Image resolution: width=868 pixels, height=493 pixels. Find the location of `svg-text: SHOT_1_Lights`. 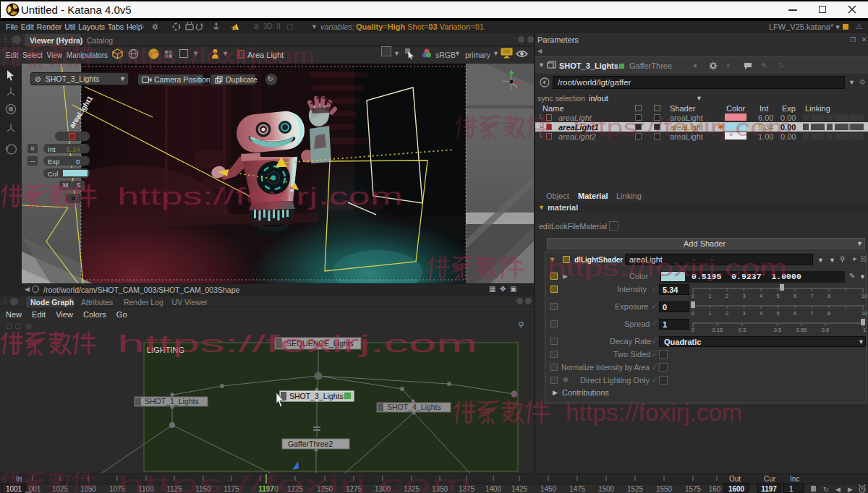

svg-text: SHOT_1_Lights is located at coordinates (172, 401).